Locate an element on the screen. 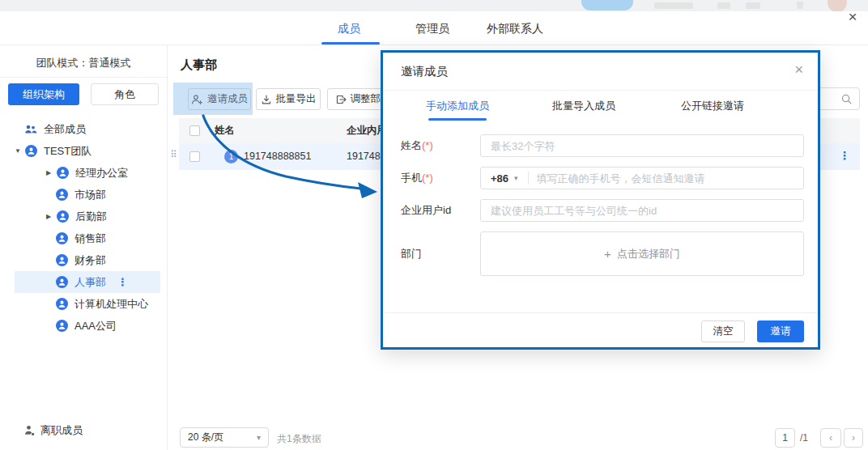  department-field-label: 部门 is located at coordinates (411, 254).